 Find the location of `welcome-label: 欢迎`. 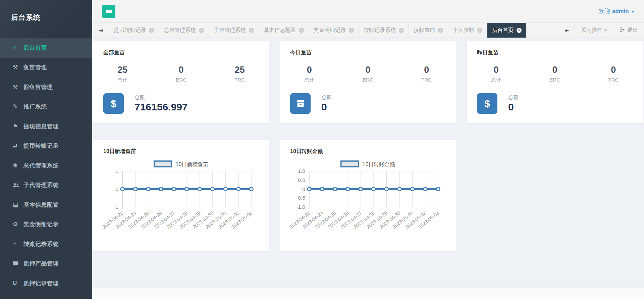

welcome-label: 欢迎 is located at coordinates (605, 11).